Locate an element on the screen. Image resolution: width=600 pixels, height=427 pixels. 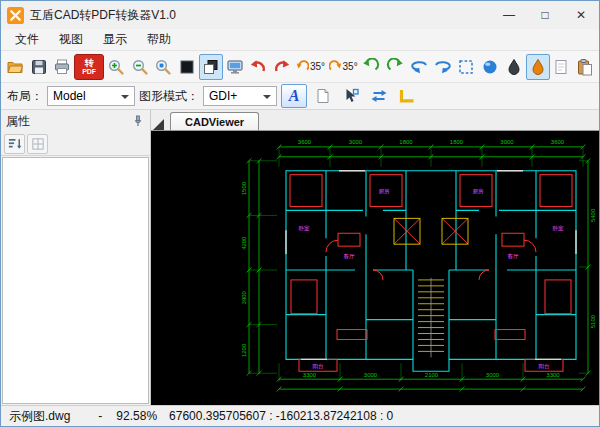
layout-label: 布局： is located at coordinates (25, 96).